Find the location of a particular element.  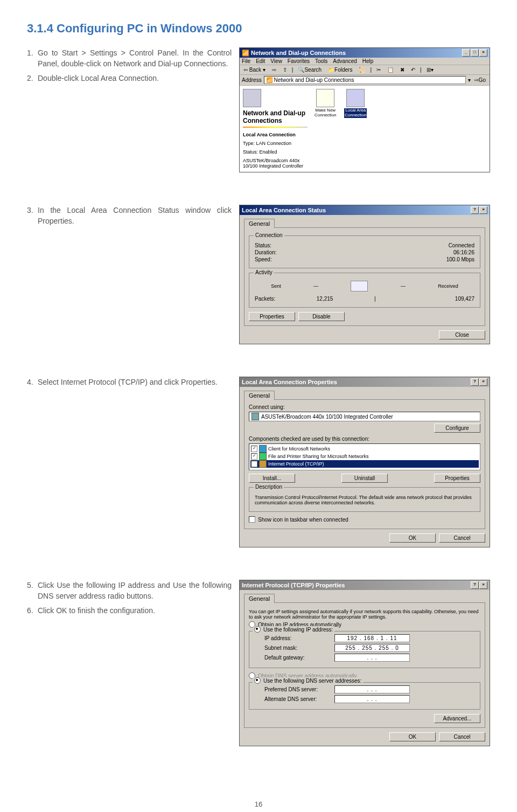

show-icon-checkbox: Show icon in taskbar when connected is located at coordinates (365, 519).